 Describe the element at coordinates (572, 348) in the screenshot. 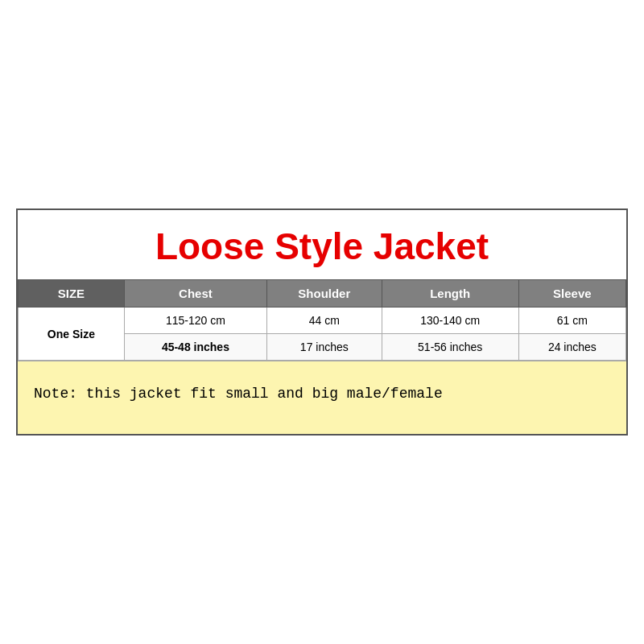

I see `sleeve-inches: 24 inches` at that location.